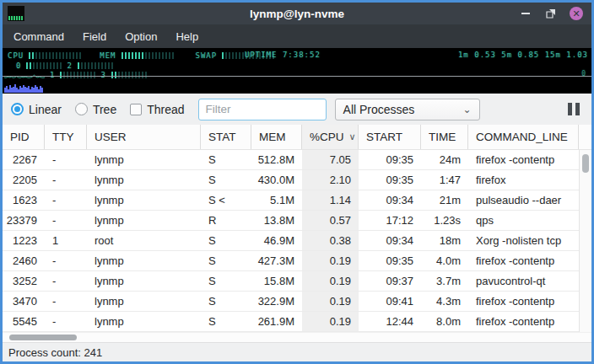 This screenshot has width=594, height=364. I want to click on horizontal-scrollbar, so click(297, 337).